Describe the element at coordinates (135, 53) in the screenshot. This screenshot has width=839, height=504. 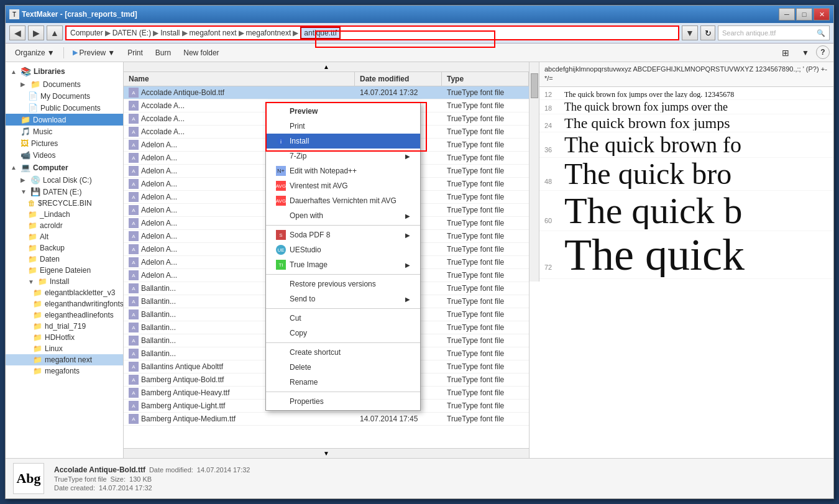
I see `print-button: Print` at that location.